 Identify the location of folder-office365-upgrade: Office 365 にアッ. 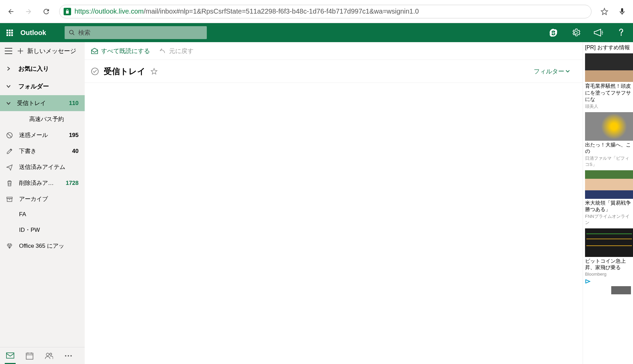
(42, 246).